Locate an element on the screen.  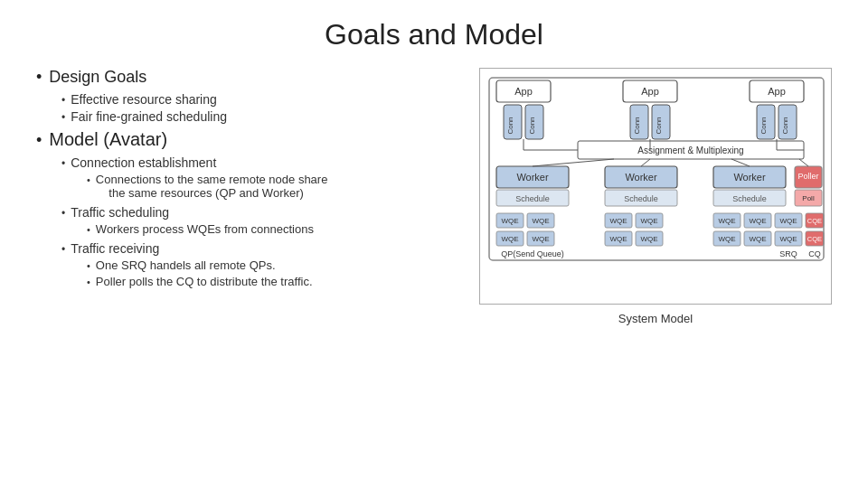
svg-text: Poll is located at coordinates (808, 199).